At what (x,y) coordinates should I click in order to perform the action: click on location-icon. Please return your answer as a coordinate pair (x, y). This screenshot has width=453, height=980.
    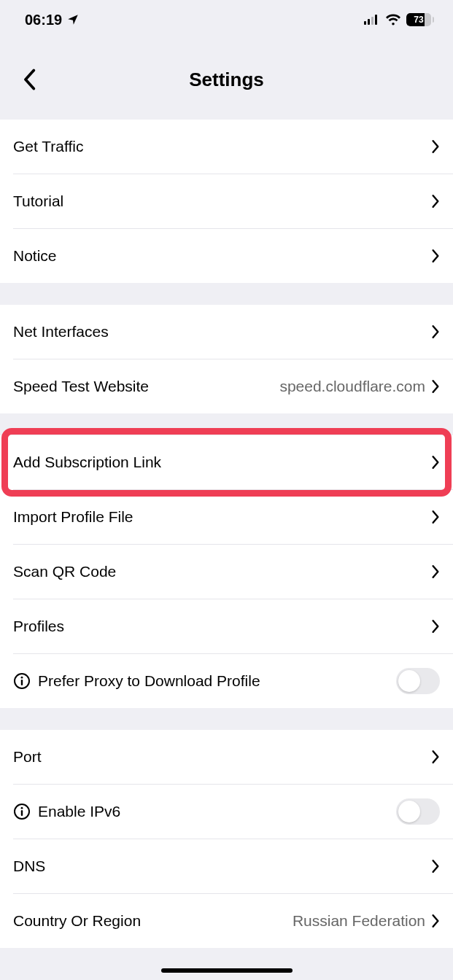
    Looking at the image, I should click on (73, 20).